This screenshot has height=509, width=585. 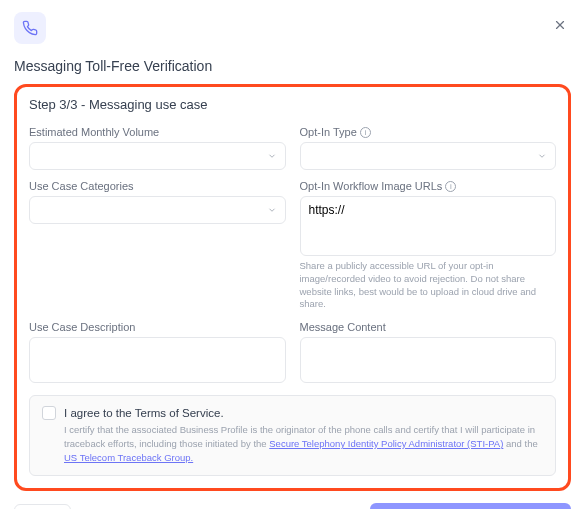 What do you see at coordinates (158, 156) in the screenshot?
I see `volume-select` at bounding box center [158, 156].